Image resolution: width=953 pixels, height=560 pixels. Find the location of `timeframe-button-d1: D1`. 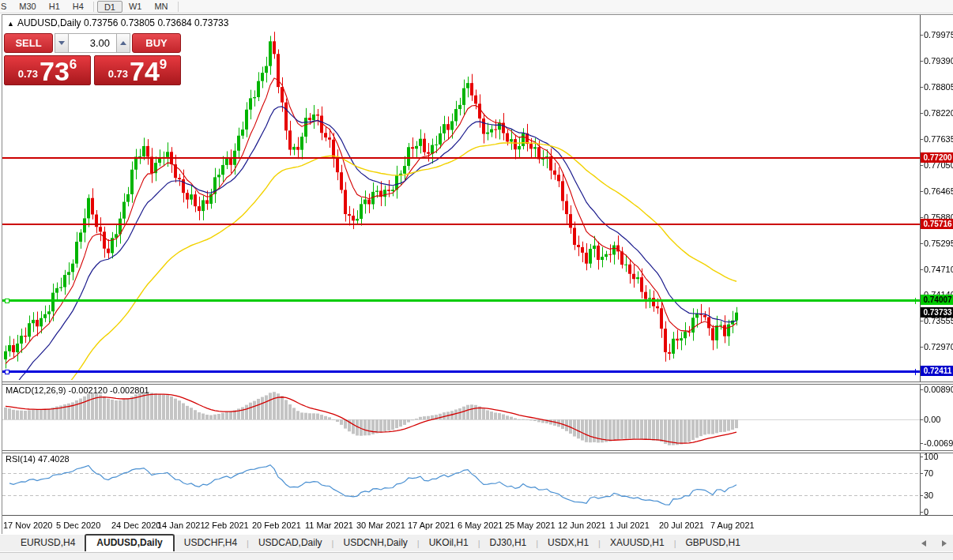

timeframe-button-d1: D1 is located at coordinates (110, 6).